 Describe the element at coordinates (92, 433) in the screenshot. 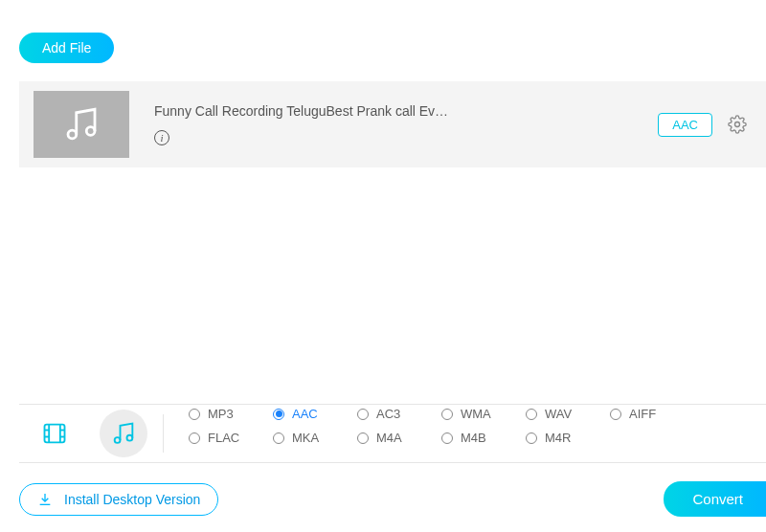

I see `format-type-tabs` at that location.